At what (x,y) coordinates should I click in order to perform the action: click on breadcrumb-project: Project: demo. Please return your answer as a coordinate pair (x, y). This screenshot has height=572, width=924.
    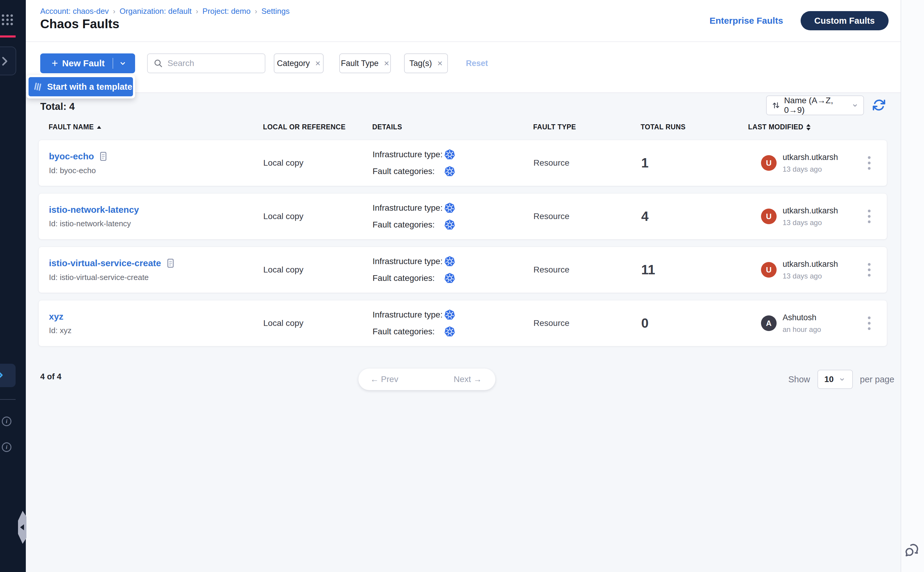
    Looking at the image, I should click on (226, 11).